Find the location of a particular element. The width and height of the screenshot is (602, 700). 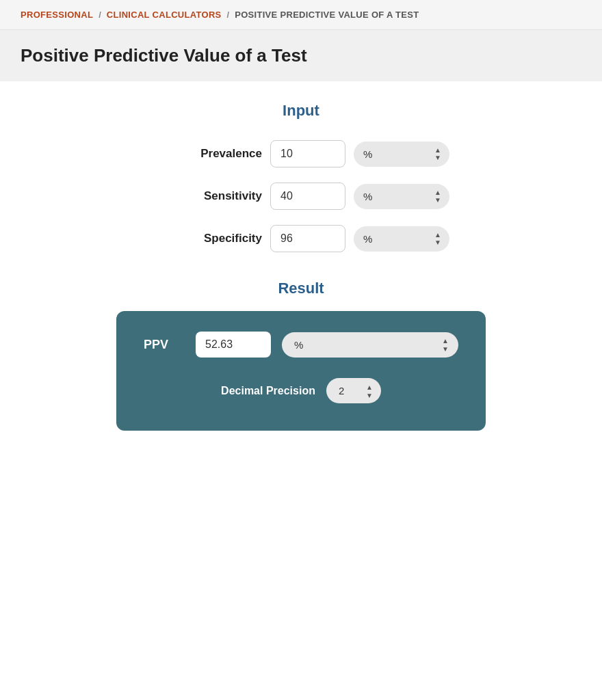

decimal-precision-label: Decimal Precision is located at coordinates (268, 391).